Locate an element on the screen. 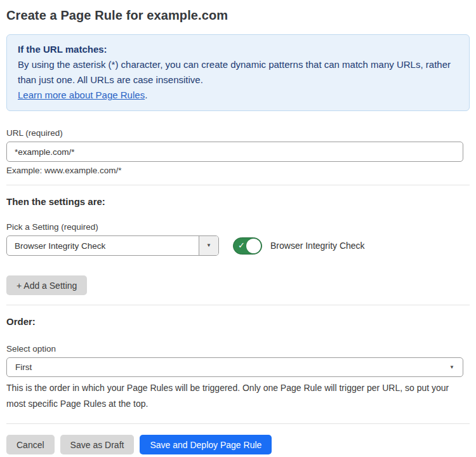 The height and width of the screenshot is (457, 476). setting-dropdown-arrow-button: ▼ is located at coordinates (208, 246).